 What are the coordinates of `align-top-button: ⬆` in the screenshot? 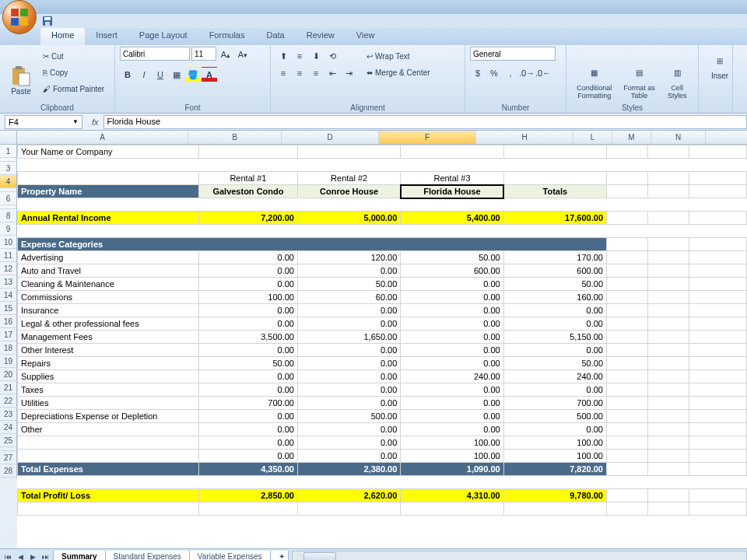 It's located at (283, 56).